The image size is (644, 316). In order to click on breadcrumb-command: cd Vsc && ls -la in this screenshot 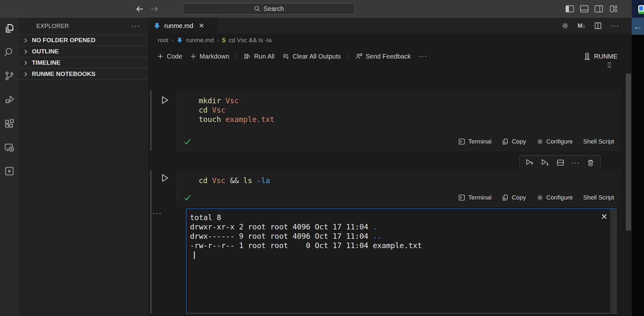, I will do `click(250, 40)`.